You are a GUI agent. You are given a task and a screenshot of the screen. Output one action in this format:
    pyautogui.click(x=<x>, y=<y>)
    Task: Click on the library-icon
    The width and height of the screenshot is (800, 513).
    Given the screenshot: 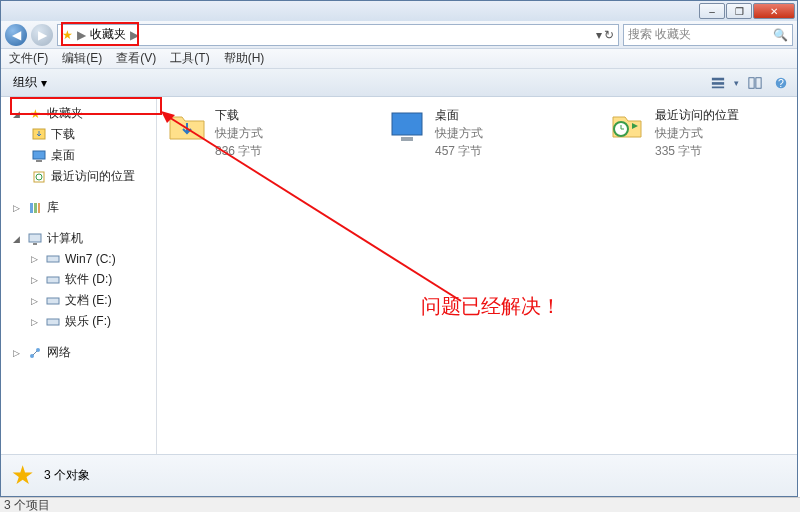 What is the action you would take?
    pyautogui.click(x=35, y=208)
    